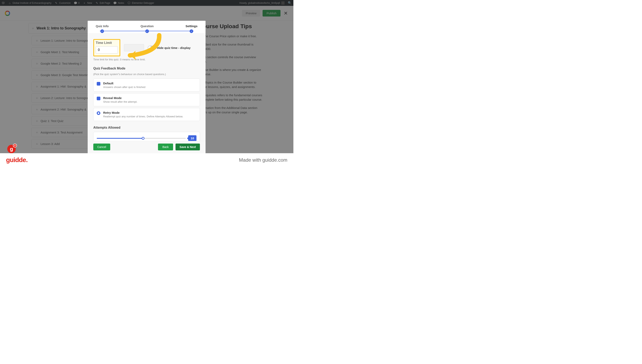  Describe the element at coordinates (147, 74) in the screenshot. I see `feedback-mode-help: (Pick the quiz system"s behaviour on cho…` at that location.